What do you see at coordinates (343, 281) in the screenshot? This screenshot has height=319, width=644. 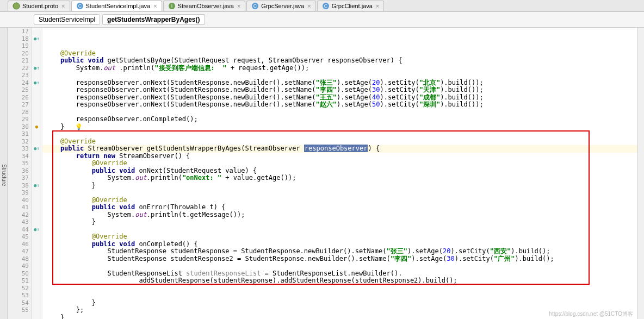 I see `code-line: addStudentResponse(studentResponse).addS…` at bounding box center [343, 281].